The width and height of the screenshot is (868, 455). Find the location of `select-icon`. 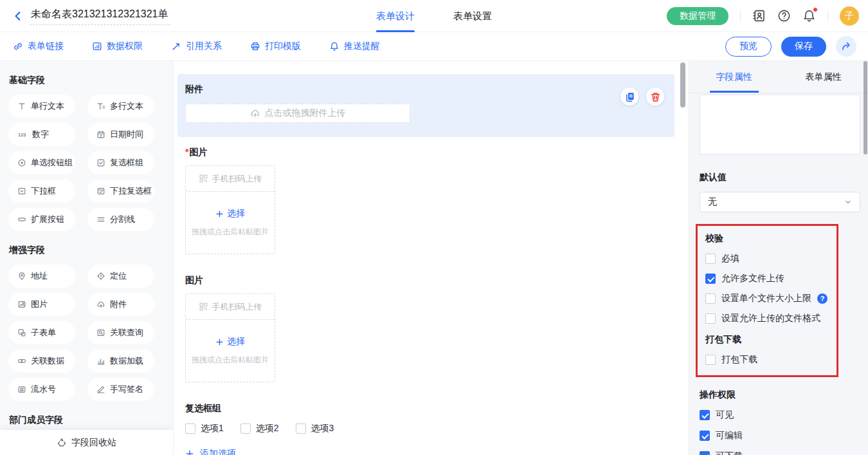

select-icon is located at coordinates (22, 191).